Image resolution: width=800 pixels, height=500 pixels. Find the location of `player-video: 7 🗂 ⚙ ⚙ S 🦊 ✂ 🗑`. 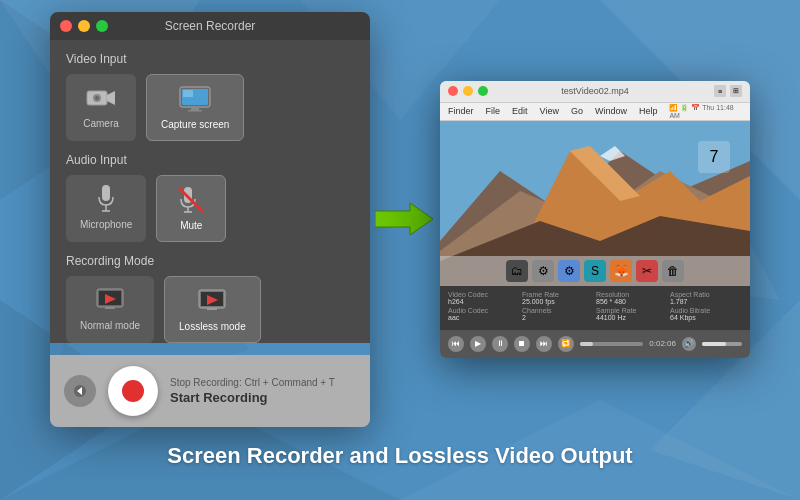

player-video: 7 🗂 ⚙ ⚙ S 🦊 ✂ 🗑 is located at coordinates (595, 204).